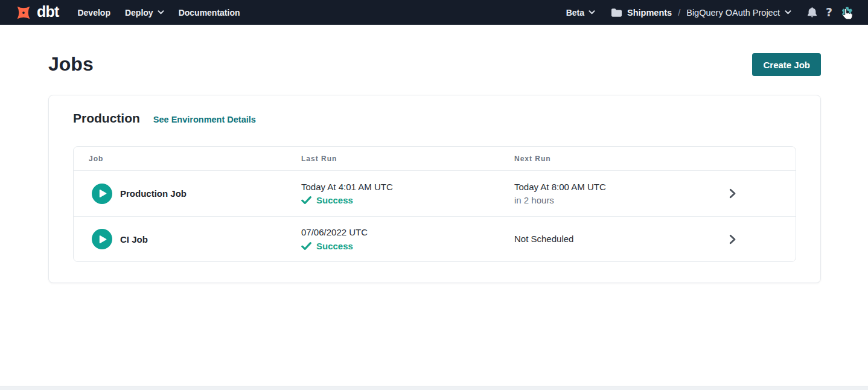 The height and width of the screenshot is (390, 868). What do you see at coordinates (134, 239) in the screenshot?
I see `job-name: CI Job` at bounding box center [134, 239].